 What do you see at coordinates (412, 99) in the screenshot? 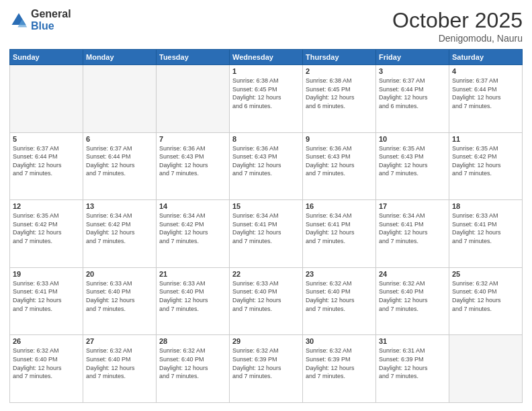
I see `calendar-cell: 3Sunrise: 6:37 AM Sunset: 6:44 PM Daylig…` at bounding box center [412, 99].